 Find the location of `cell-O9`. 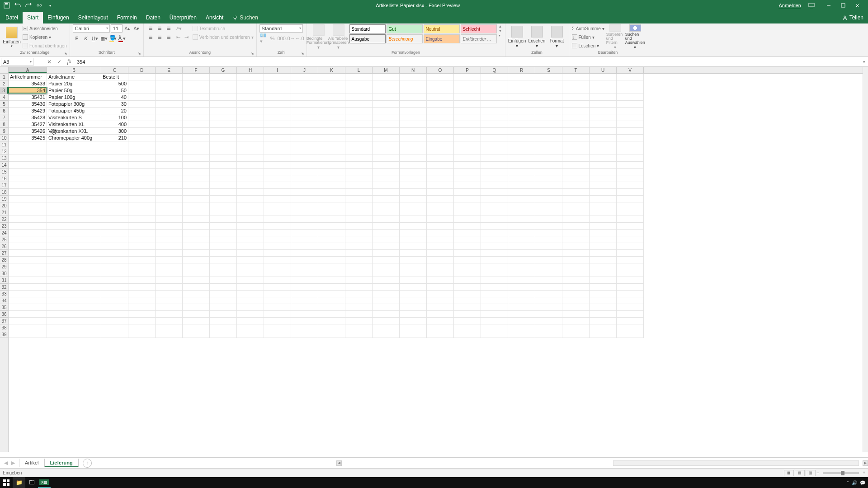

cell-O9 is located at coordinates (440, 131).